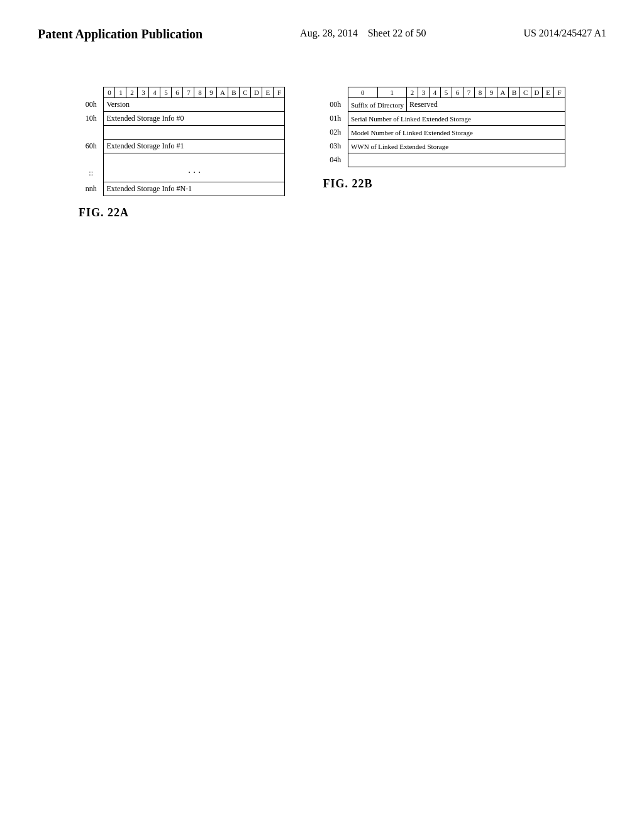 The width and height of the screenshot is (644, 830). What do you see at coordinates (104, 213) in the screenshot?
I see `fig22a-label: FIG. 22A` at bounding box center [104, 213].